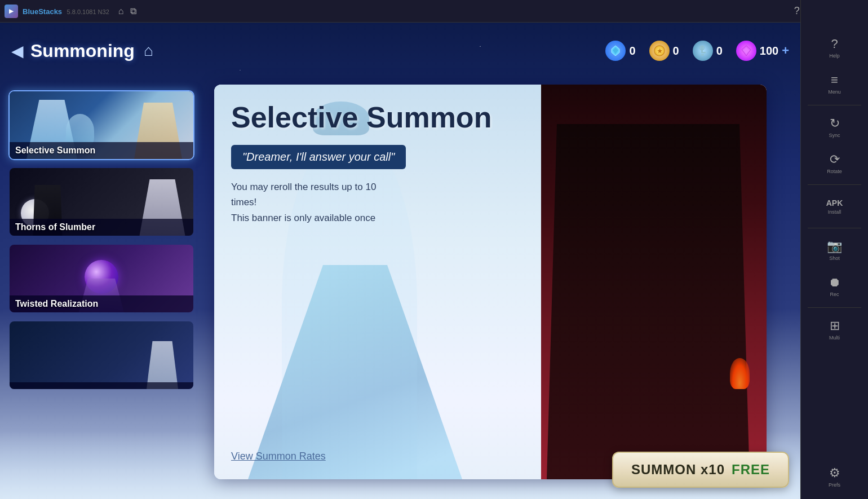  I want to click on title-bar: ▶ BlueStacks 5.8.0.1081 N32 ⌂ ⧉ ? ≡ ─ □ …, so click(434, 11).